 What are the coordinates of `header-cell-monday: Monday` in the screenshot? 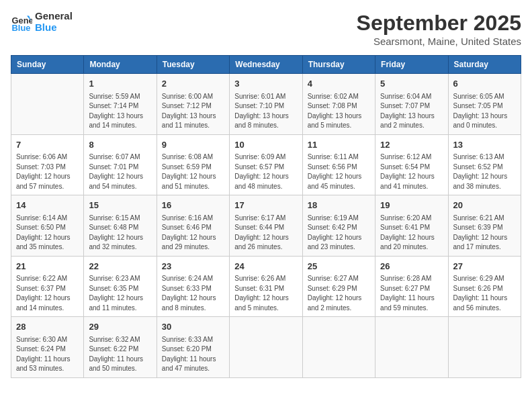 It's located at (120, 64).